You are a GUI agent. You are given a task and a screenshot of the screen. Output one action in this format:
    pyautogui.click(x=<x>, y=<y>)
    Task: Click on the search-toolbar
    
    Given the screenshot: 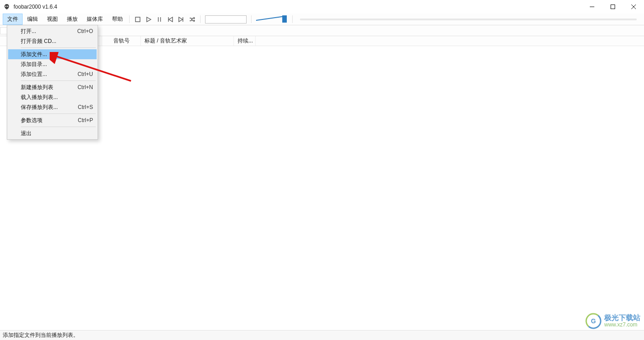 What is the action you would take?
    pyautogui.click(x=226, y=19)
    